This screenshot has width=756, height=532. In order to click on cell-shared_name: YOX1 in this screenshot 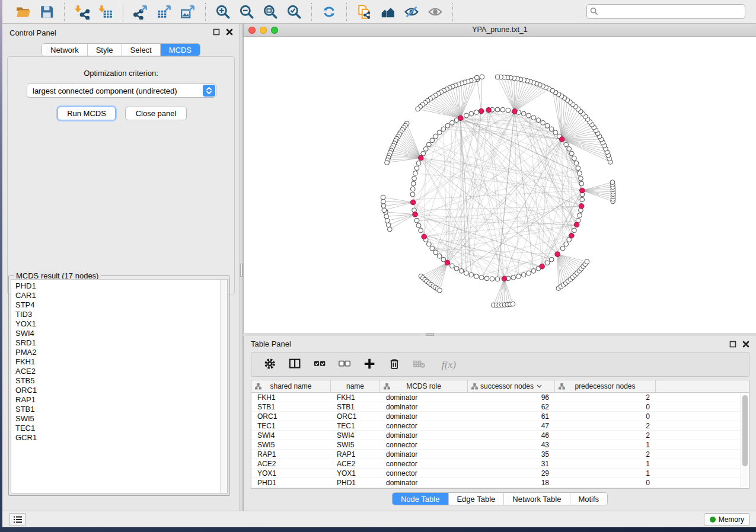, I will do `click(291, 473)`.